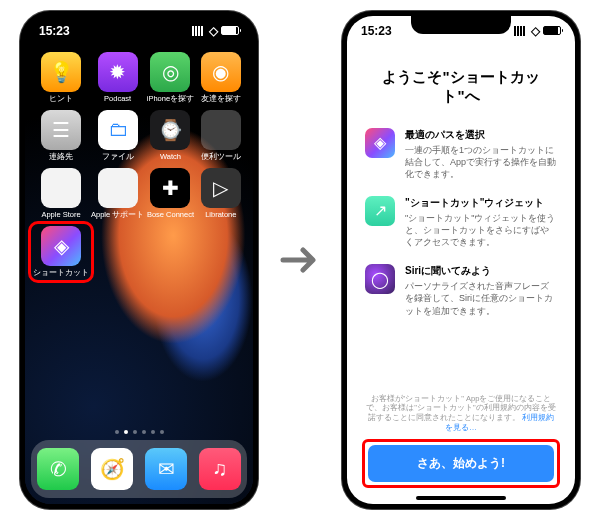 This screenshot has height=519, width=600. What do you see at coordinates (481, 203) in the screenshot?
I see `feature-title: "ショートカット"ウィジェット` at bounding box center [481, 203].